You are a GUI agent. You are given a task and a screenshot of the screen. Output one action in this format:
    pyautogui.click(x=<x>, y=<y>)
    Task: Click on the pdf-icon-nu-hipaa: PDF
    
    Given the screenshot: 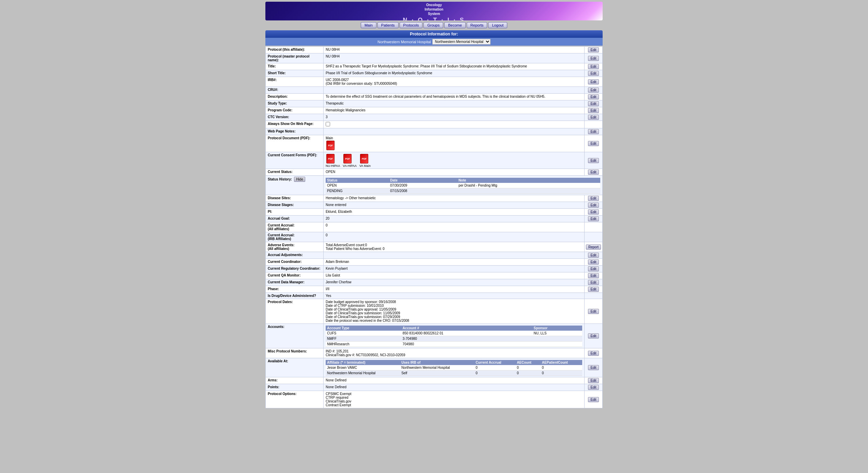 What is the action you would take?
    pyautogui.click(x=330, y=159)
    